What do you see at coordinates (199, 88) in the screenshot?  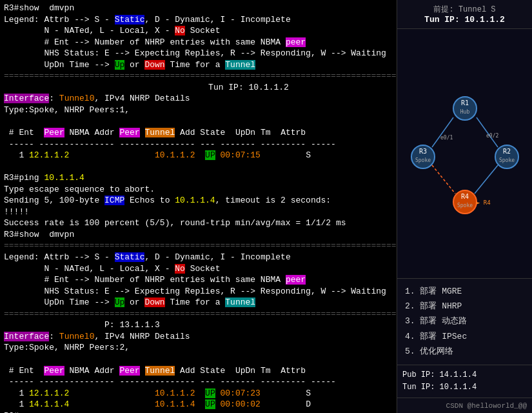 I see `tun-header-1: Tun IP: 10.1.1.2` at bounding box center [199, 88].